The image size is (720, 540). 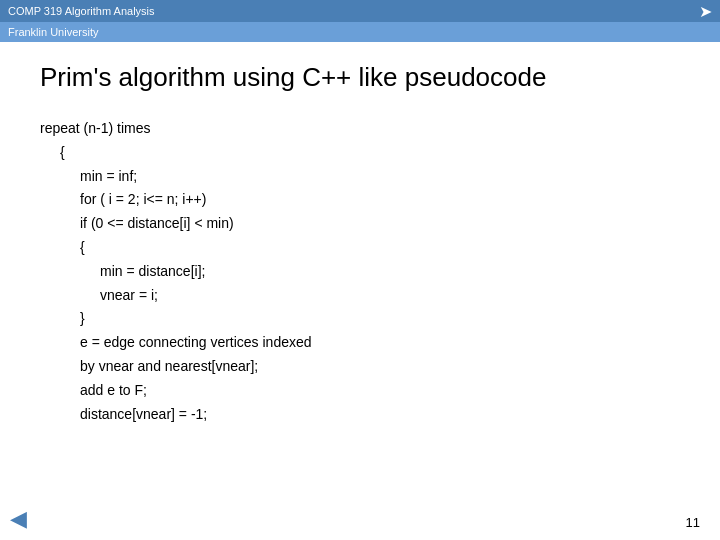 I want to click on code-line: by vnear and nearest[vnear];, so click(x=360, y=367).